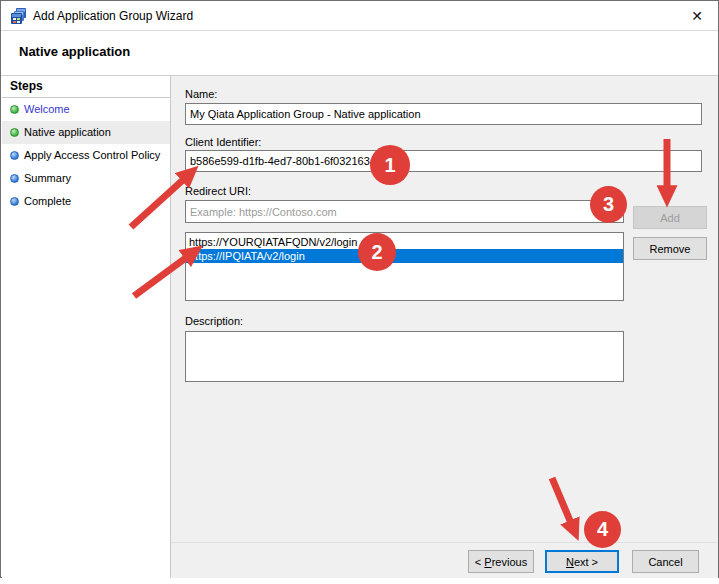 Image resolution: width=719 pixels, height=584 pixels. I want to click on sidebar-item-complete: Complete, so click(86, 202).